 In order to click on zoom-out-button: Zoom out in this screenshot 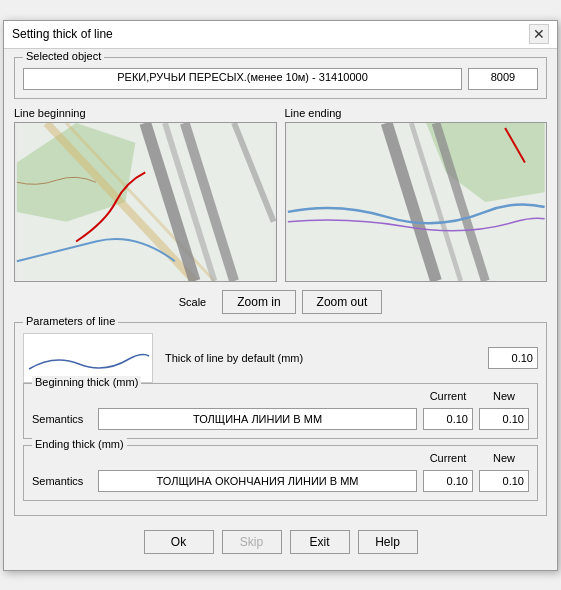, I will do `click(342, 302)`.